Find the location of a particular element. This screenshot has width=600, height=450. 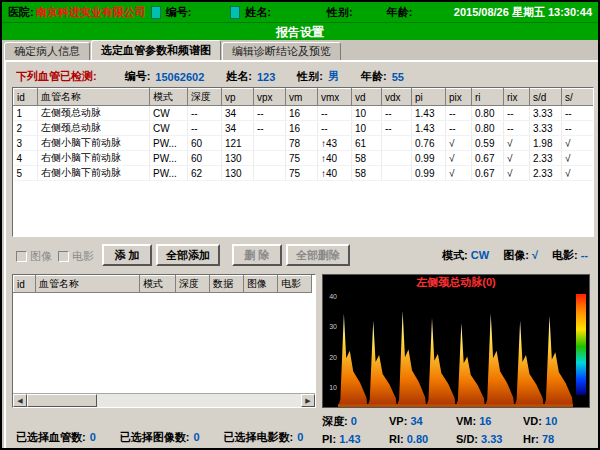

gender-field is located at coordinates (370, 12).